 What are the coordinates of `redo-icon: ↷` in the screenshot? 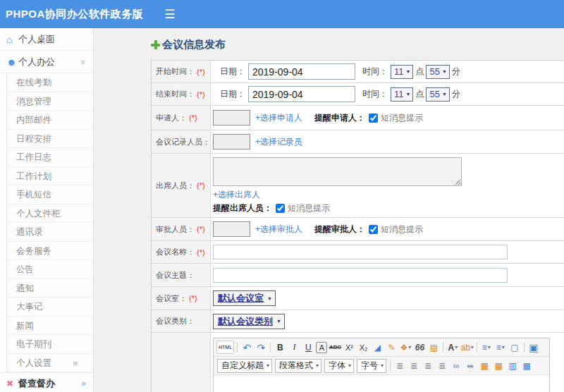 It's located at (261, 347).